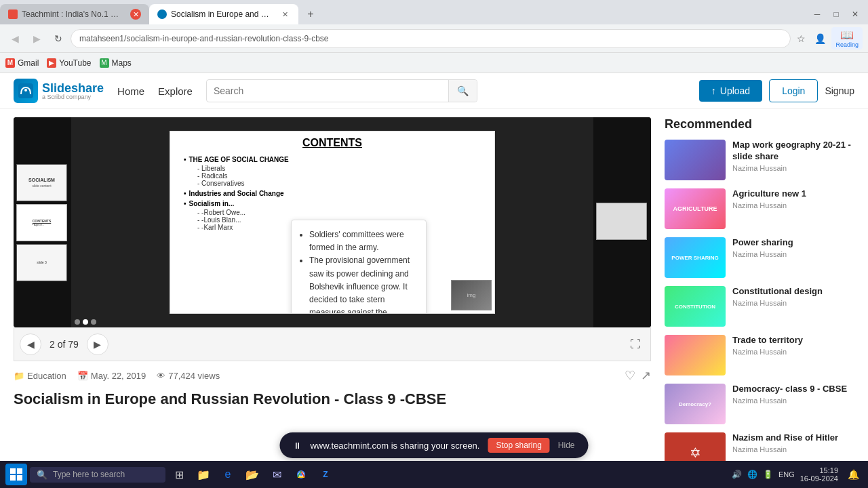 The width and height of the screenshot is (868, 488). What do you see at coordinates (793, 340) in the screenshot?
I see `rec-name-5: Trade to territory` at bounding box center [793, 340].